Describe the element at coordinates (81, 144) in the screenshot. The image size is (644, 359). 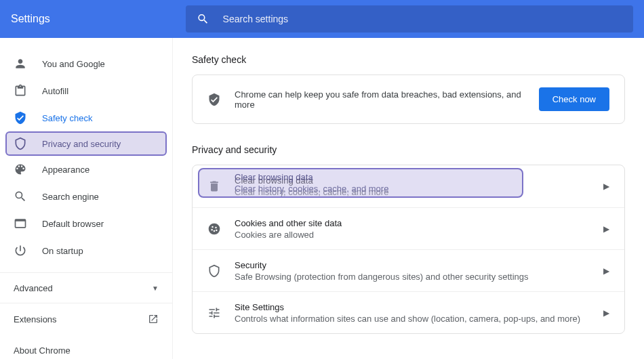
I see `sidebar-item-label: Privacy and security` at that location.